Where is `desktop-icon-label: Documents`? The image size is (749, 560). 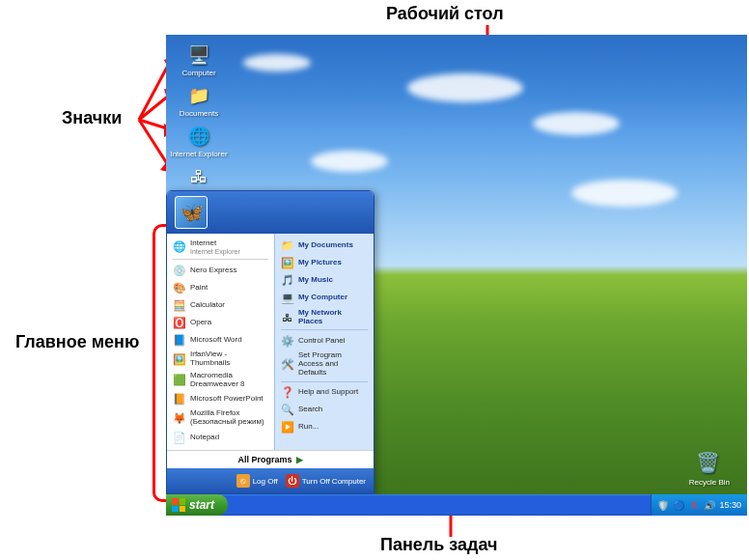
desktop-icon-label: Documents is located at coordinates (199, 114).